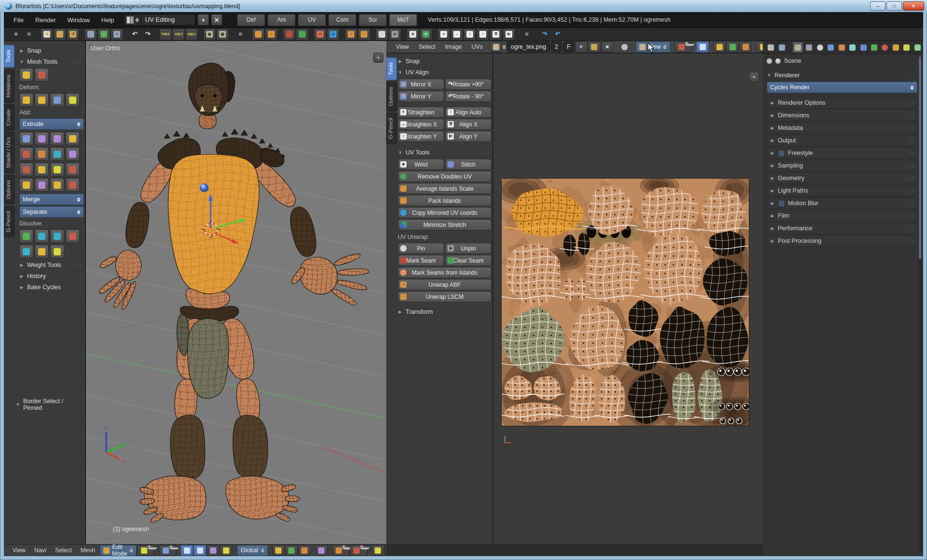 This screenshot has height=560, width=927. Describe the element at coordinates (364, 35) in the screenshot. I see `unwrap-lscm-icon: +` at that location.